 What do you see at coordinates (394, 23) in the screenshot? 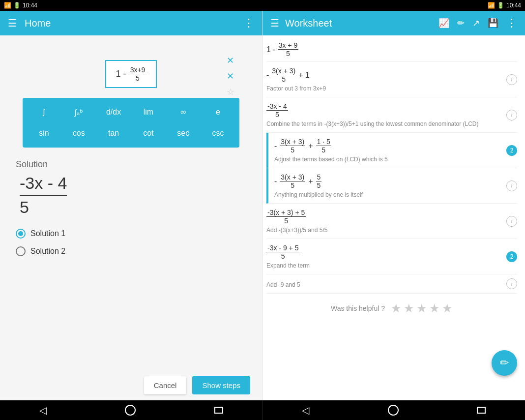
I see `right-app-bar: ☰ Worksheet 📈 ✏ ↗ 💾 ⋮` at bounding box center [394, 23].